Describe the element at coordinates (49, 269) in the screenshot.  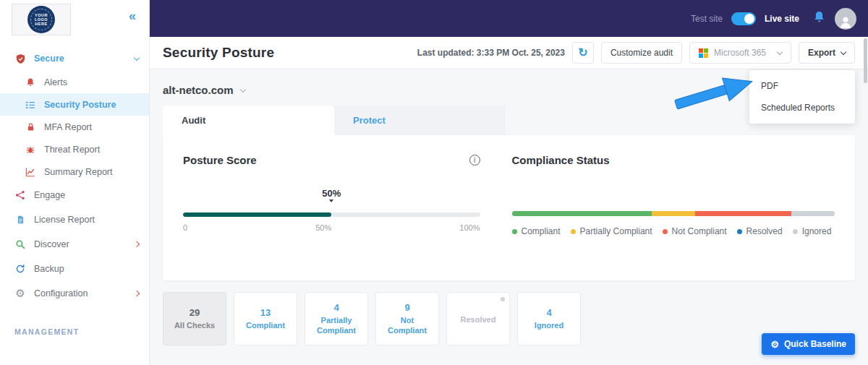
I see `sidebar-item-label: Backup` at that location.